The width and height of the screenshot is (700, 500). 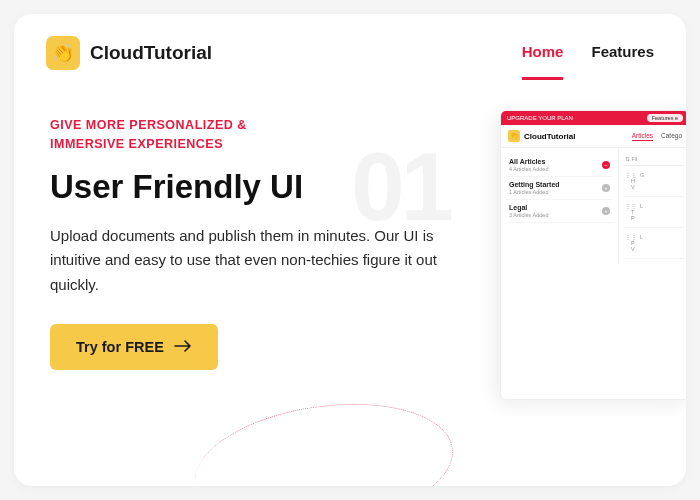 I want to click on preview-item-sub: 3 Articles Added, so click(x=528, y=215).